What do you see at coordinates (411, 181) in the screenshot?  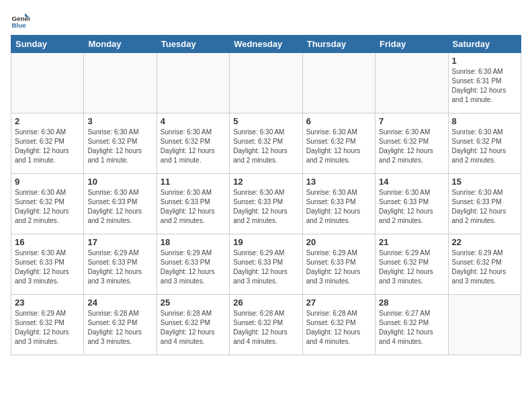 I see `day-number: 14` at bounding box center [411, 181].